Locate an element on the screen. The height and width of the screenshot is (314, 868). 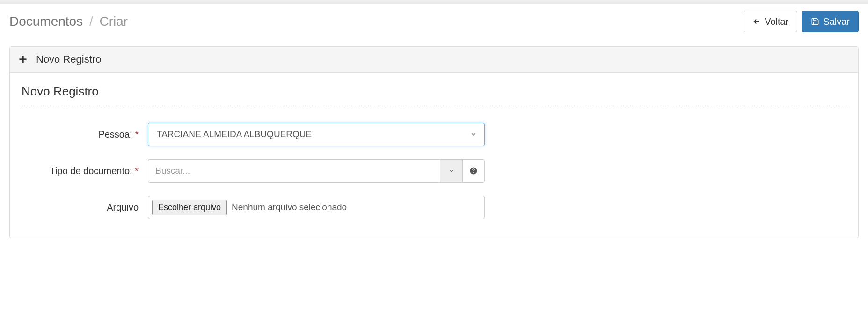
tipo-documento-input-col is located at coordinates (316, 171).